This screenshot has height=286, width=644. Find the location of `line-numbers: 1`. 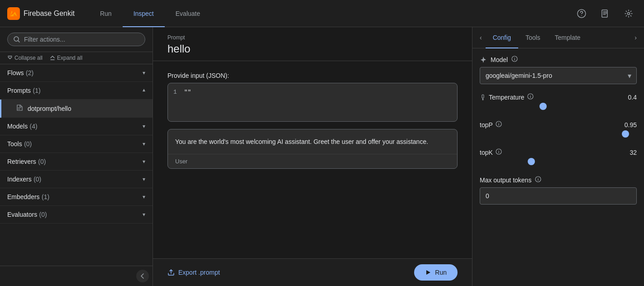

line-numbers: 1 is located at coordinates (175, 102).